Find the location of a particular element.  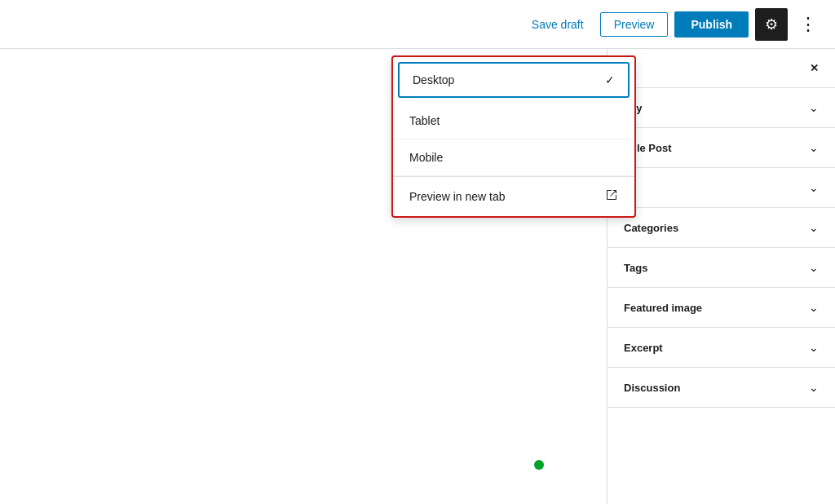

sidebar-close-row: ck ✕ is located at coordinates (721, 69).